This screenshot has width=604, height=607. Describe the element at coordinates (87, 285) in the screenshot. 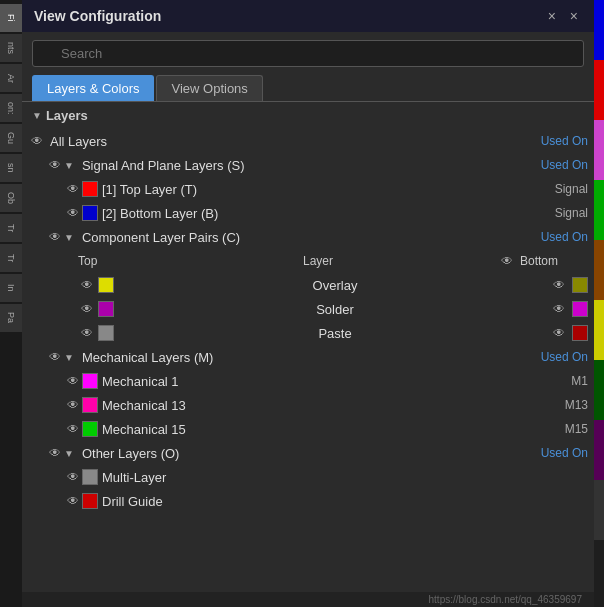

I see `eye-overlay: 👁` at that location.